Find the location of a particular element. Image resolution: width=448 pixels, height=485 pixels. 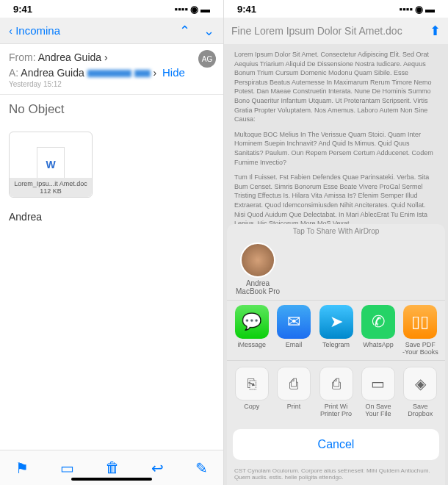

action-copy: ⎘Copy is located at coordinates (251, 392).